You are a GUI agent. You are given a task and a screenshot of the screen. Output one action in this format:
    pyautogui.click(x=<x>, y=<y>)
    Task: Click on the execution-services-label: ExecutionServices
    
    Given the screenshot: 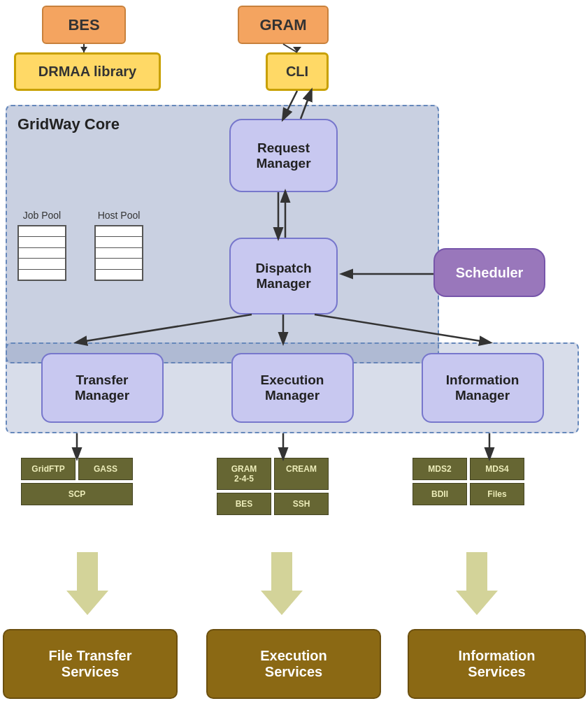 What is the action you would take?
    pyautogui.click(x=294, y=664)
    